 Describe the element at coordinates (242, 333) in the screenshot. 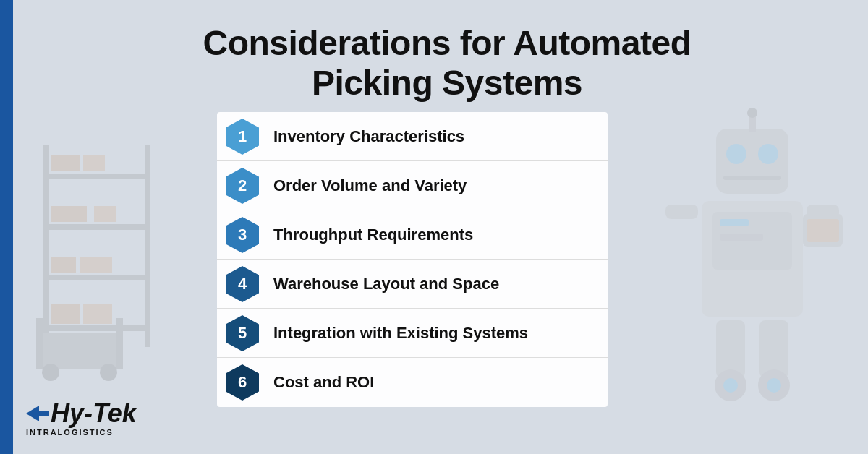

I see `hex-badge-5: 5` at that location.